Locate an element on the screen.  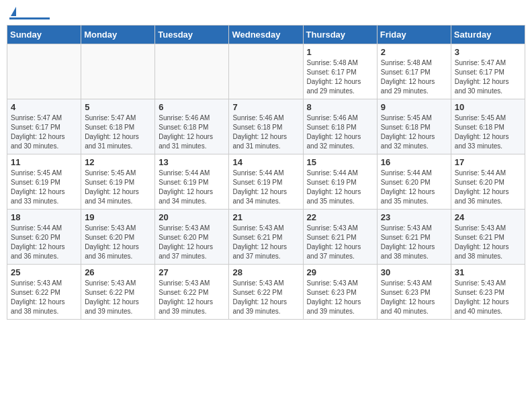
calendar-cell: 15Sunrise: 5:44 AMSunset: 6:19 PMDayligh… is located at coordinates (340, 182).